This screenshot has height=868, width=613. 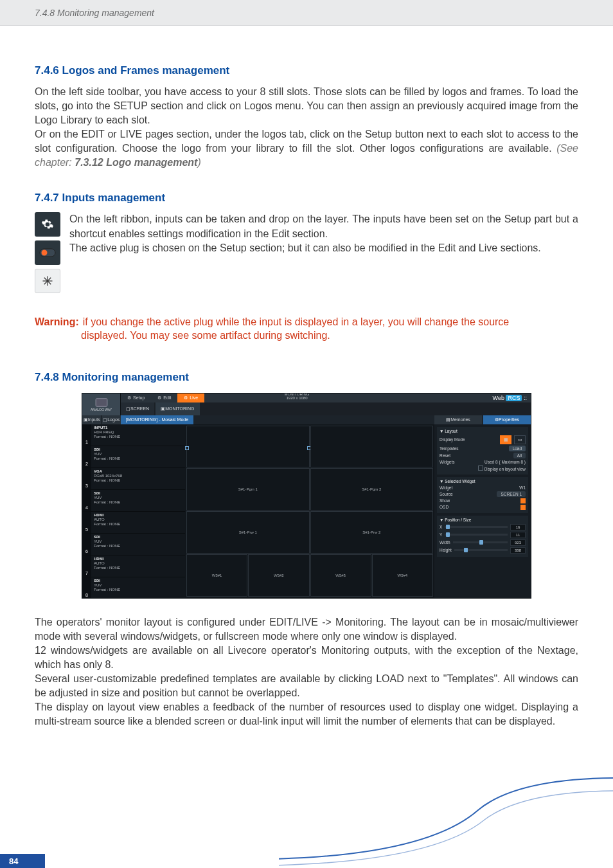 What do you see at coordinates (402, 575) in the screenshot?
I see `widget-cell-10: W5#4` at bounding box center [402, 575].